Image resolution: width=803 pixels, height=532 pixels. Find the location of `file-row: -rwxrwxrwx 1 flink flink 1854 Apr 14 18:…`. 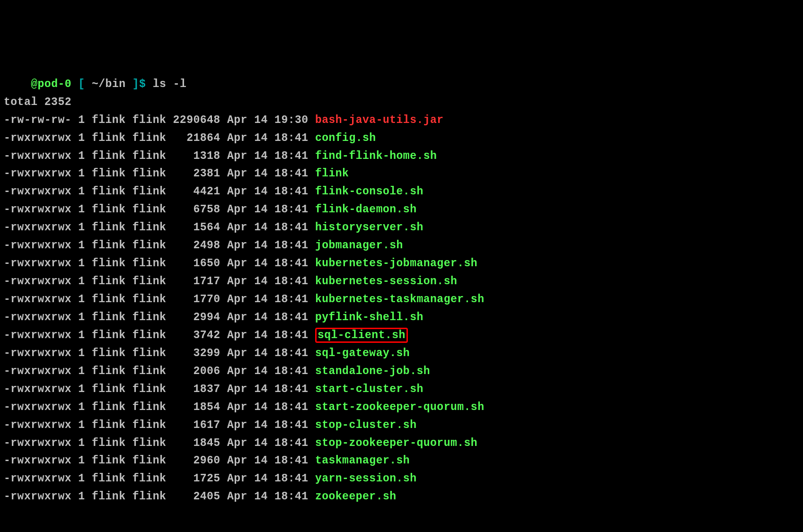

file-row: -rwxrwxrwx 1 flink flink 1854 Apr 14 18:… is located at coordinates (401, 408).